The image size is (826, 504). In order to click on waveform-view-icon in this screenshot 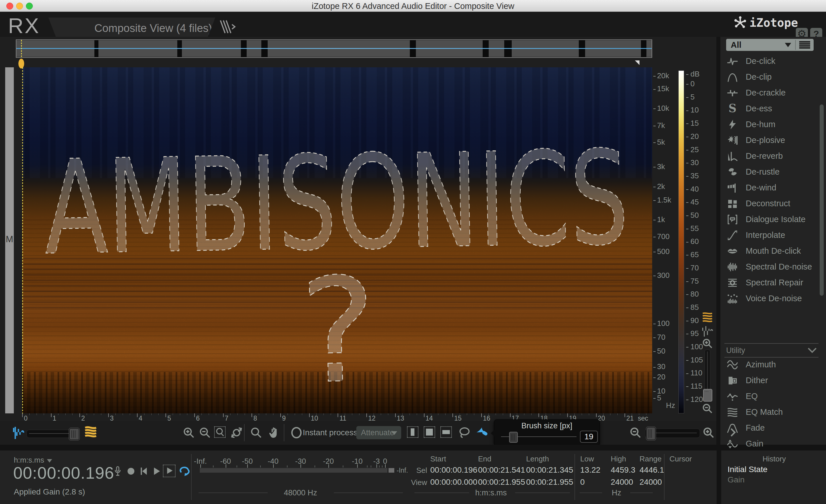, I will do `click(707, 331)`.